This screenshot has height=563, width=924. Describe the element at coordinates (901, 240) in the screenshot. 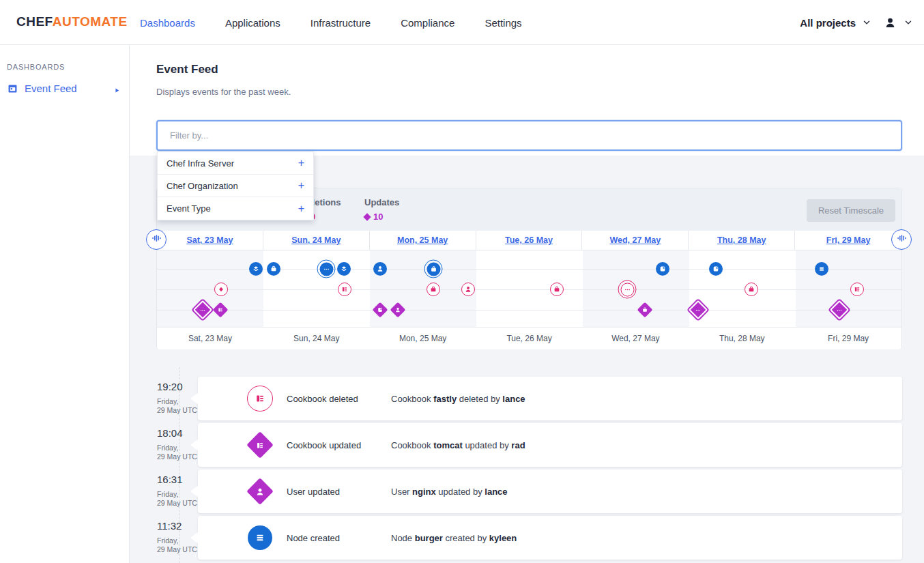

I see `slider-grip-icon` at that location.